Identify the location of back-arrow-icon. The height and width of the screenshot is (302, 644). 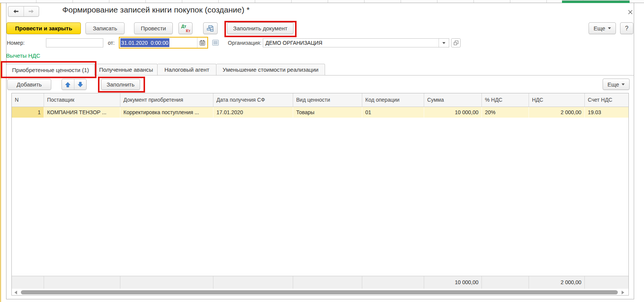
(16, 11).